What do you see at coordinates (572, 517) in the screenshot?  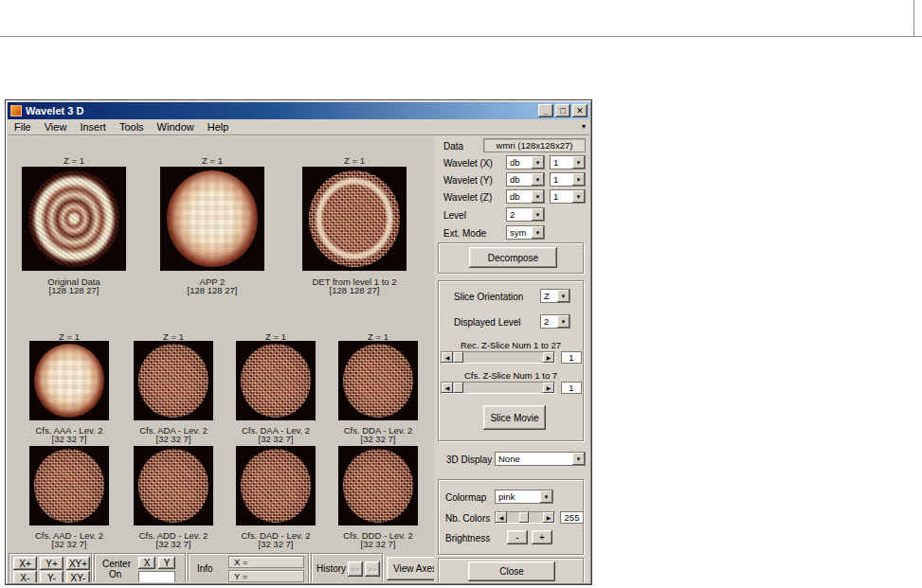 I see `nb-colors-input: 255` at bounding box center [572, 517].